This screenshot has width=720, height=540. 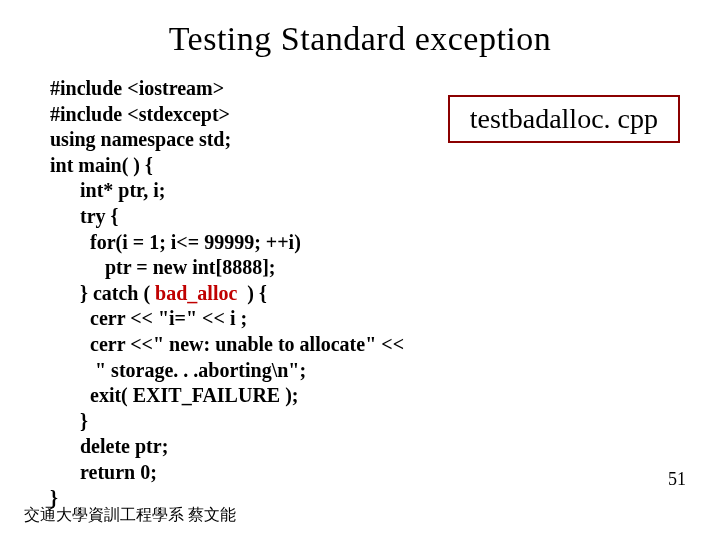 What do you see at coordinates (69, 421) in the screenshot?
I see `code-line: }` at bounding box center [69, 421].